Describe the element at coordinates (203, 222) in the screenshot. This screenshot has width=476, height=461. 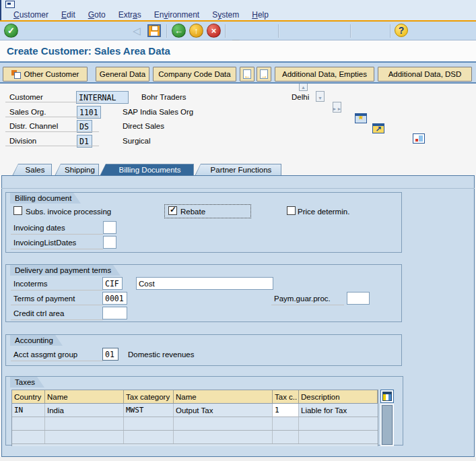
I see `billing-document-group: Billing document Subs. invoice processin…` at that location.